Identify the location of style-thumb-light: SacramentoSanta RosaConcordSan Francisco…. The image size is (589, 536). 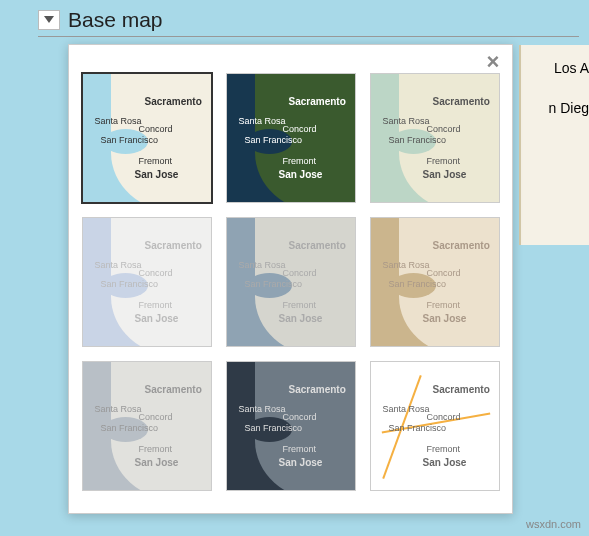
(147, 282).